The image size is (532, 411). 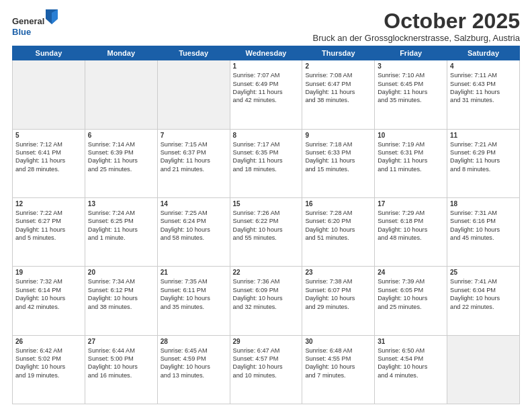 I want to click on calendar-cell: 26Sunrise: 6:42 AMSunset: 5:02 PMDayligh…, so click(x=49, y=369).